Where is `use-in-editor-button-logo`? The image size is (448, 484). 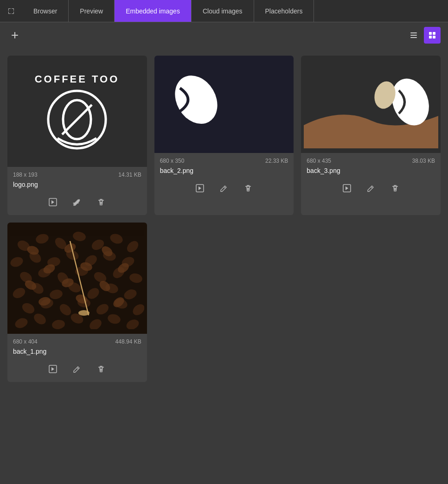
use-in-editor-button-logo is located at coordinates (53, 202).